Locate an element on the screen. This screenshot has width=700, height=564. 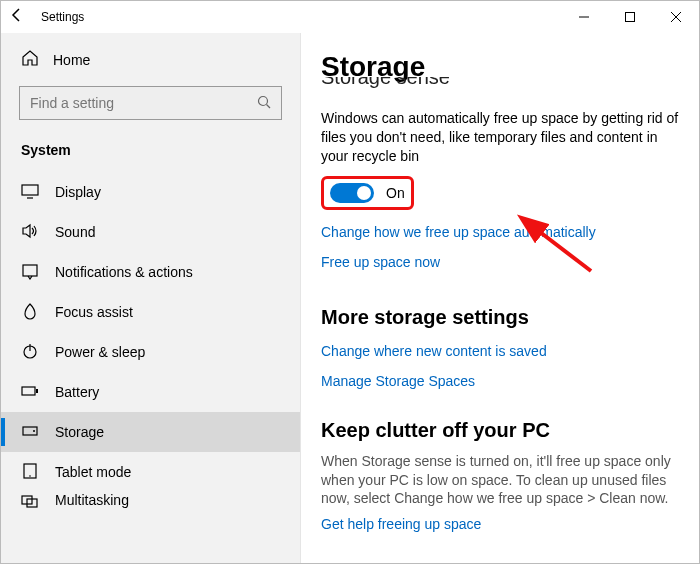
maximize-button is located at coordinates (630, 17).